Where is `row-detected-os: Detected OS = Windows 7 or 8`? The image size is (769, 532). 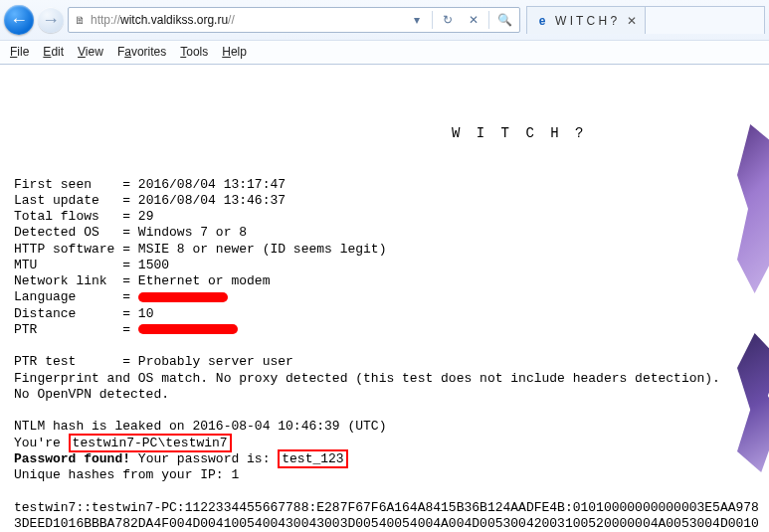
row-detected-os: Detected OS = Windows 7 or 8 is located at coordinates (130, 233).